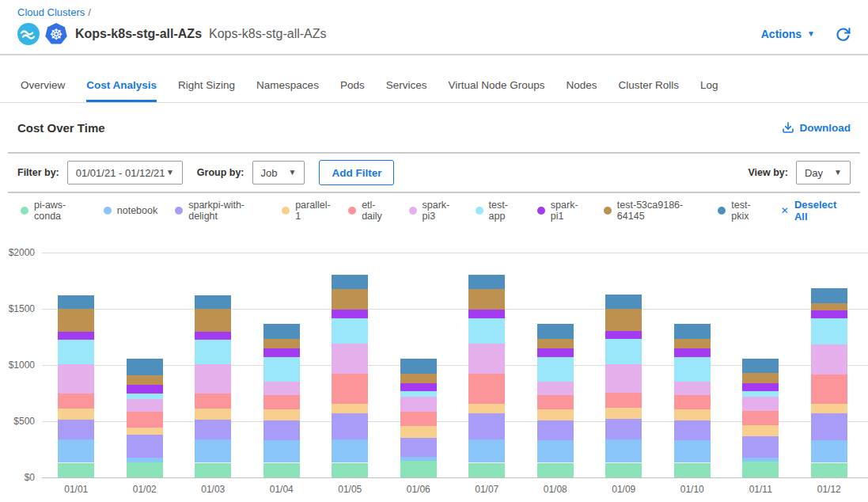 The height and width of the screenshot is (502, 868). What do you see at coordinates (487, 389) in the screenshot?
I see `bar-01-07-etl-daily` at bounding box center [487, 389].